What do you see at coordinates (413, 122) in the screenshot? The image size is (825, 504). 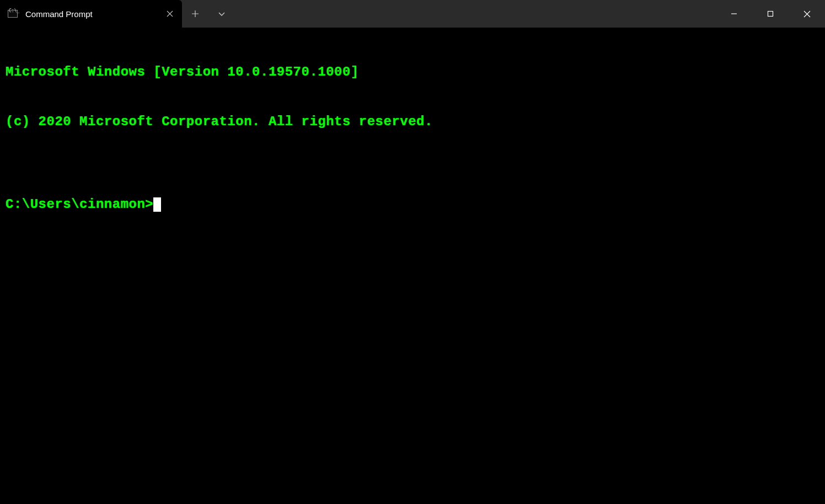 I see `terminal-line: (c) 2020 Microsoft Corporation. All righ…` at bounding box center [413, 122].